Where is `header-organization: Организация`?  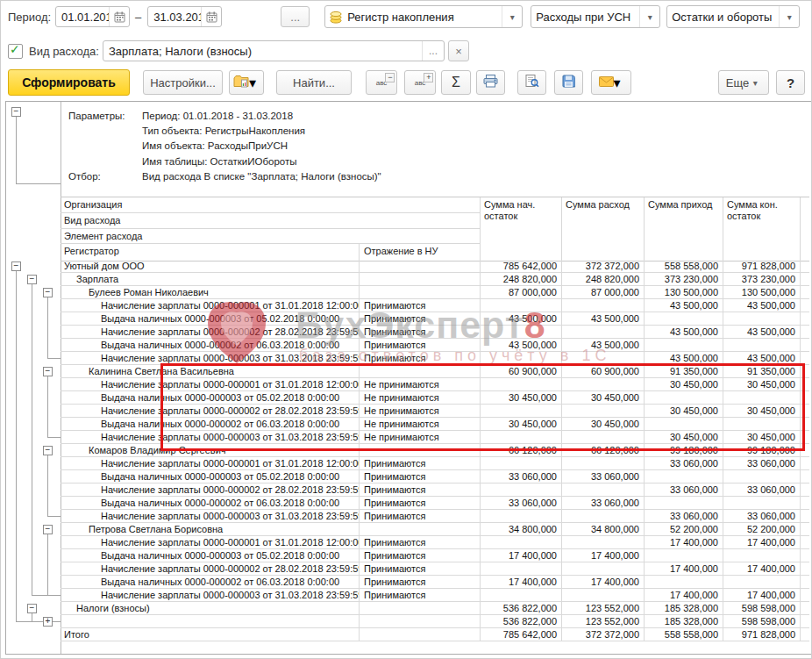 header-organization: Организация is located at coordinates (270, 205).